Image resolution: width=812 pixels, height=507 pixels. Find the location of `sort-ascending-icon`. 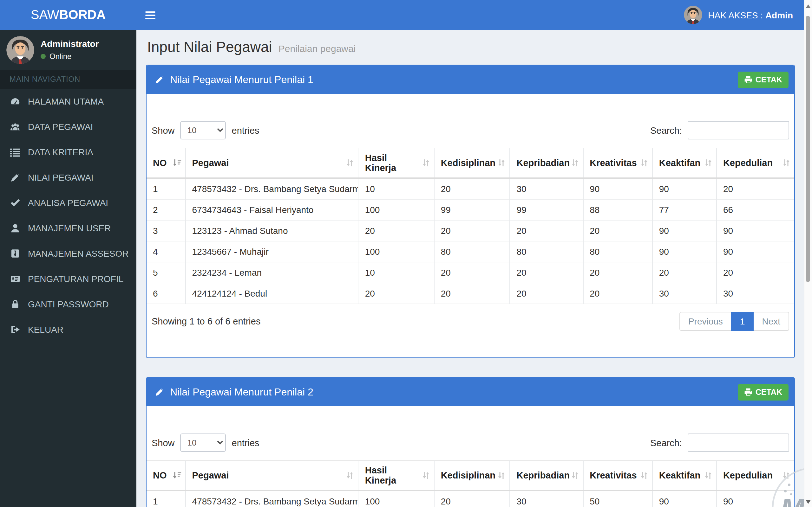

sort-ascending-icon is located at coordinates (177, 475).